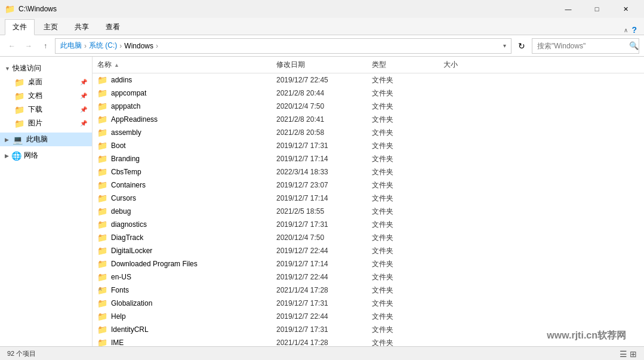 The height and width of the screenshot is (360, 644). Describe the element at coordinates (368, 146) in the screenshot. I see `table-row: 📁 Boot 2019/12/7 17:31 文件夹` at that location.